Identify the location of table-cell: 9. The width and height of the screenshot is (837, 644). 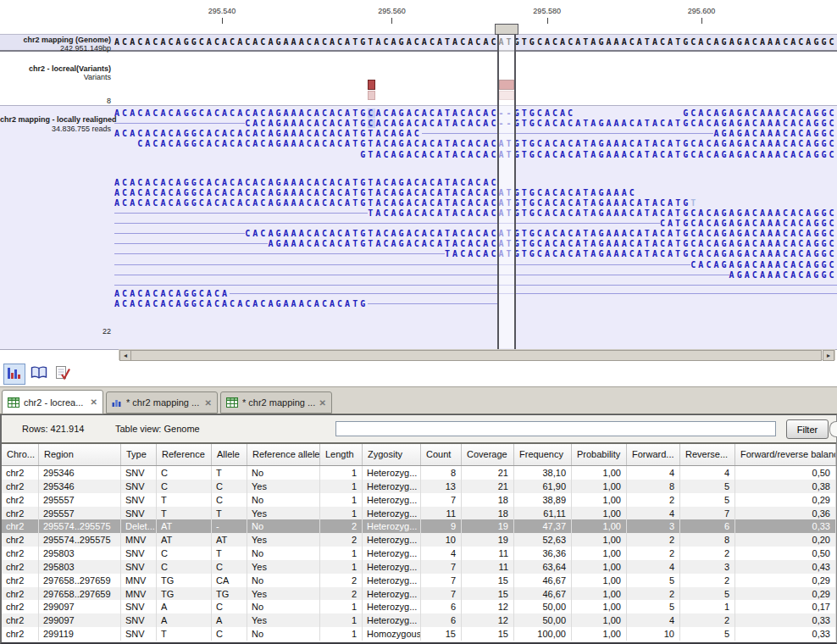
(441, 526).